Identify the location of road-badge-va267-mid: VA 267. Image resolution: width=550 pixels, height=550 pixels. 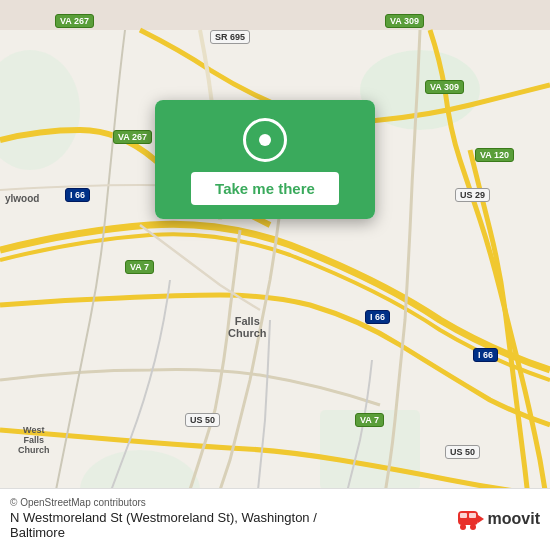
(132, 137).